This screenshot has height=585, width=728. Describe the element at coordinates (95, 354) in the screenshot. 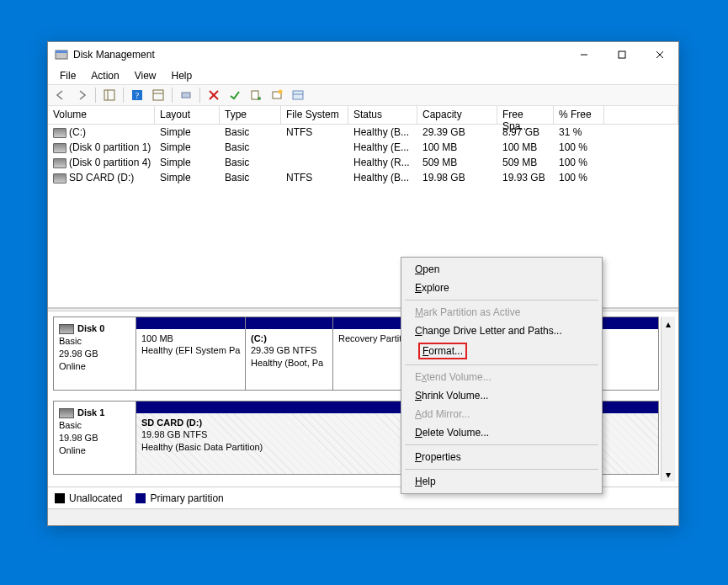

I see `disk-label: Disk 0Basic29.98 GBOnline` at that location.